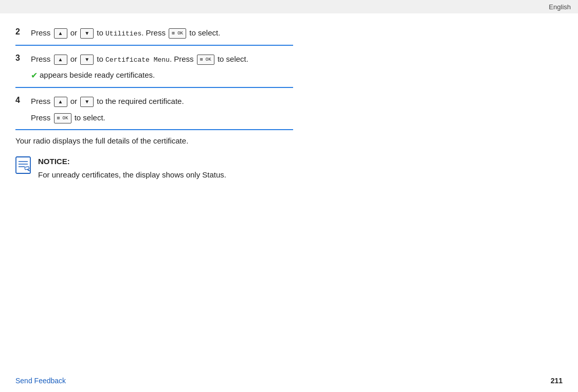 This screenshot has height=392, width=578. Describe the element at coordinates (559, 7) in the screenshot. I see `language-label: English` at that location.